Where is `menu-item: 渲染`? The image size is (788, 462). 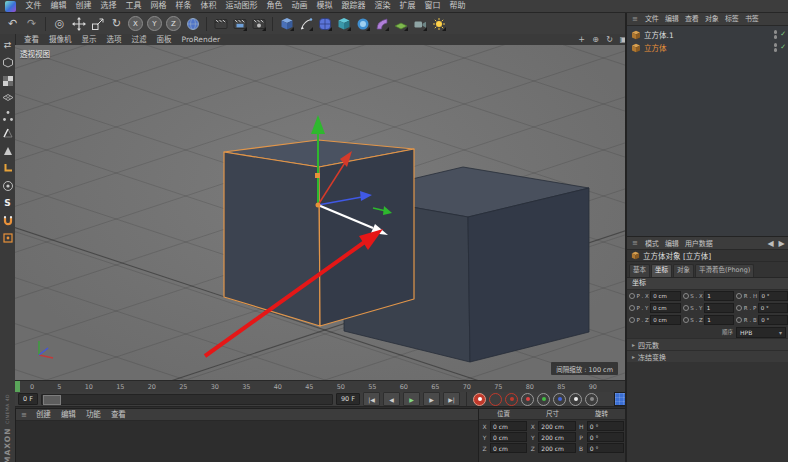 menu-item: 渲染 is located at coordinates (382, 6).